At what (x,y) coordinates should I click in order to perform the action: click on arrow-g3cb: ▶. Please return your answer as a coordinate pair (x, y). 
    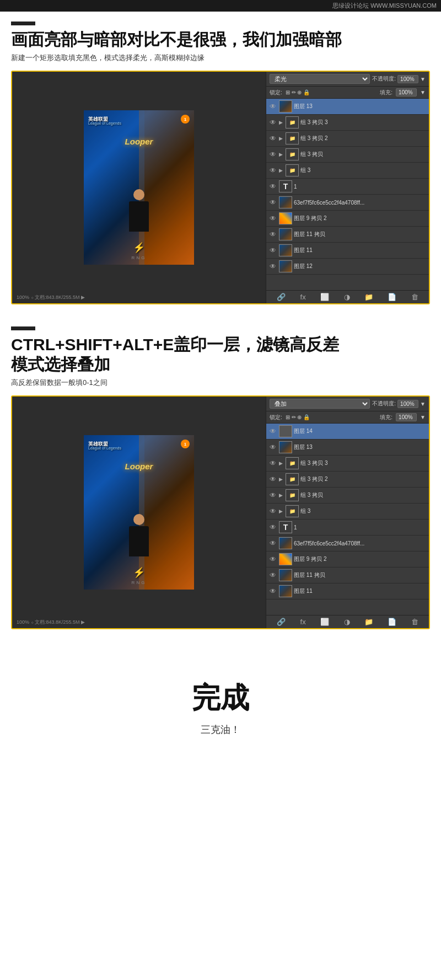
    Looking at the image, I should click on (281, 495).